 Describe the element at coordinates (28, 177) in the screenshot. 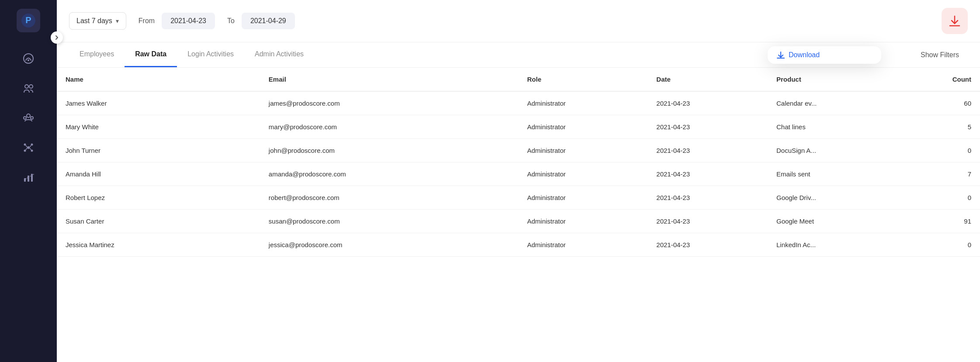

I see `chart-icon` at that location.